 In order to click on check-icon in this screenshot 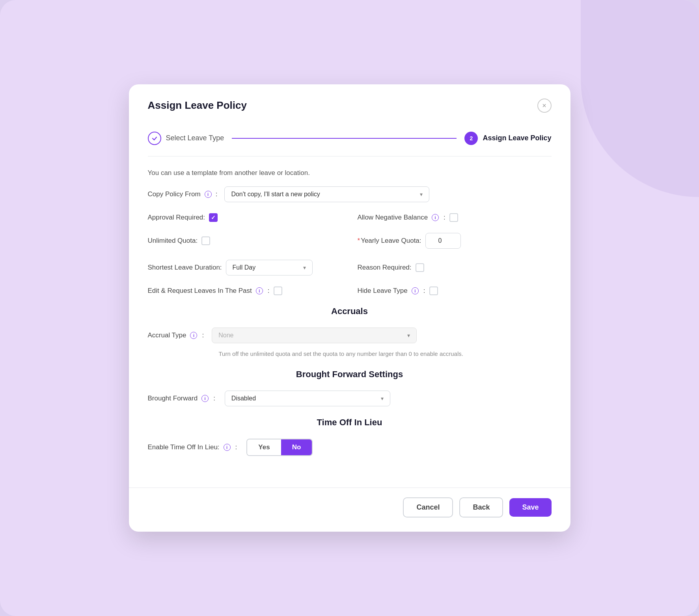, I will do `click(155, 138)`.